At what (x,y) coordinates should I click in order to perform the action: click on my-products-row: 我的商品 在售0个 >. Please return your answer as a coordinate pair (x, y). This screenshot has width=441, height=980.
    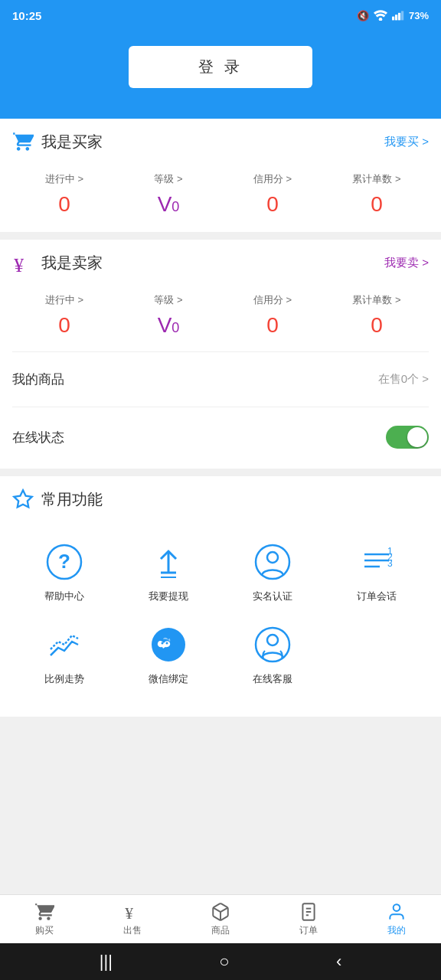
    Looking at the image, I should click on (220, 380).